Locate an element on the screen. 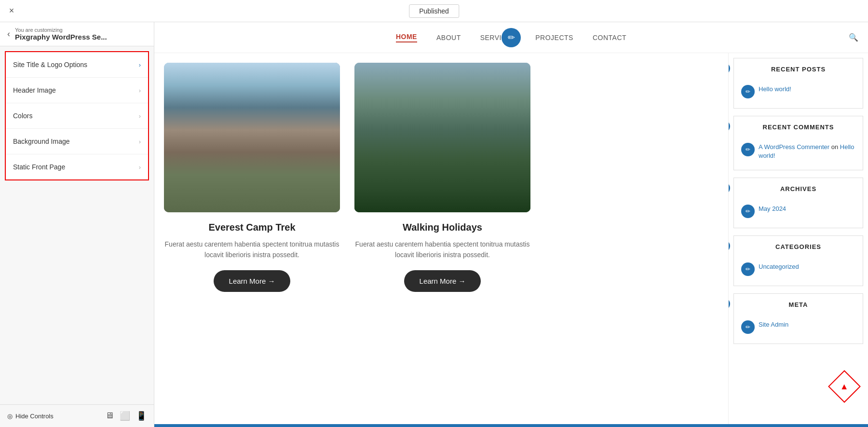 Image resolution: width=868 pixels, height=427 pixels. menu-item-site-title: Site Title & Logo Options › is located at coordinates (77, 65).